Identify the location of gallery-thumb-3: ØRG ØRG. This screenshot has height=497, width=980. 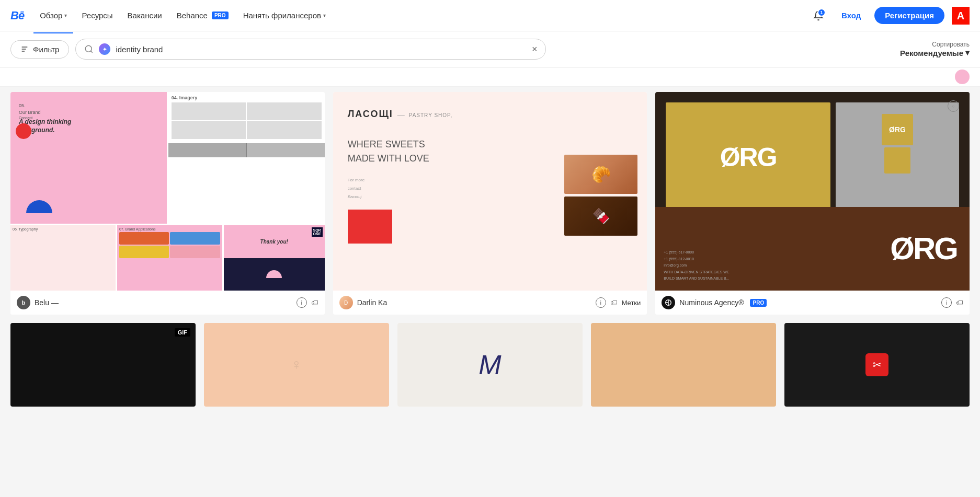
(813, 191).